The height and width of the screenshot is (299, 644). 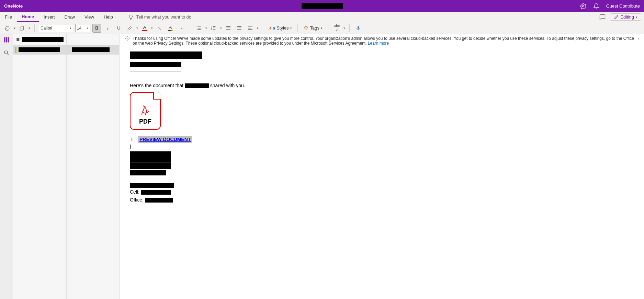 What do you see at coordinates (7, 166) in the screenshot?
I see `left-rail` at bounding box center [7, 166].